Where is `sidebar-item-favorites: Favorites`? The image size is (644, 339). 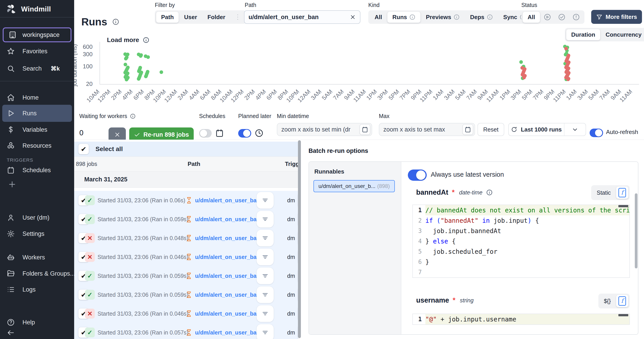 sidebar-item-favorites: Favorites is located at coordinates (37, 51).